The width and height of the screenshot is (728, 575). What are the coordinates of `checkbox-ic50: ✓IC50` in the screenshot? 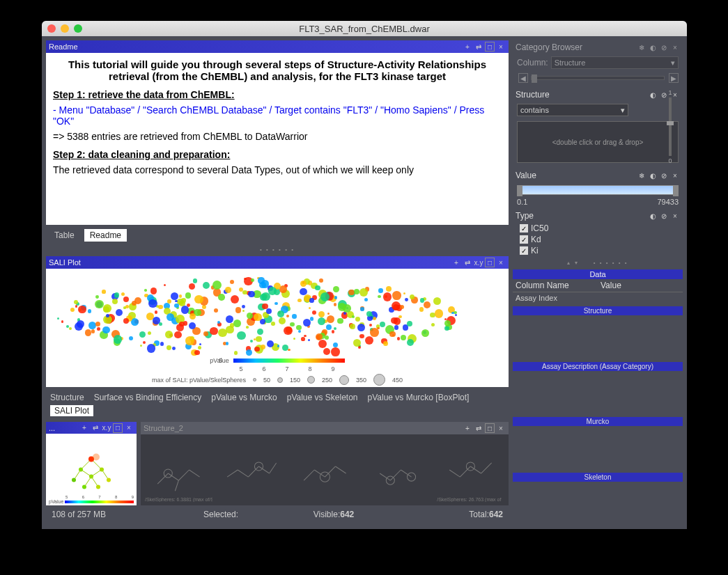 It's located at (598, 228).